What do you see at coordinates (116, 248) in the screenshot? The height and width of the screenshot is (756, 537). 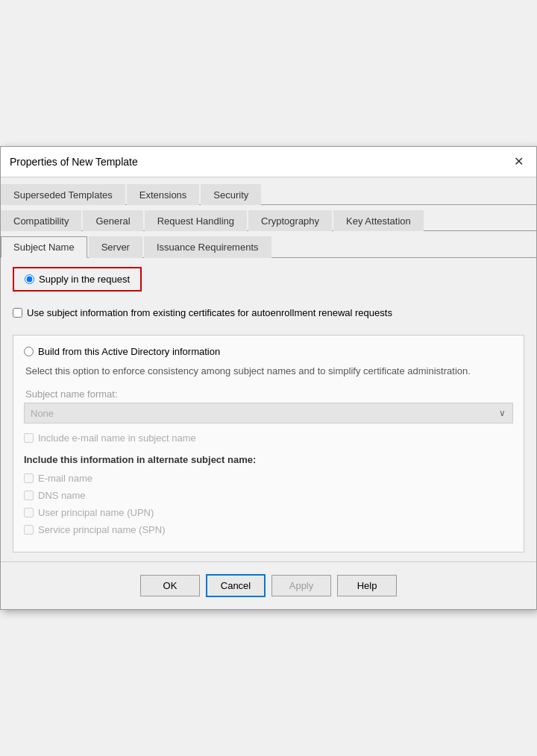 I see `tab-server: Server` at bounding box center [116, 248].